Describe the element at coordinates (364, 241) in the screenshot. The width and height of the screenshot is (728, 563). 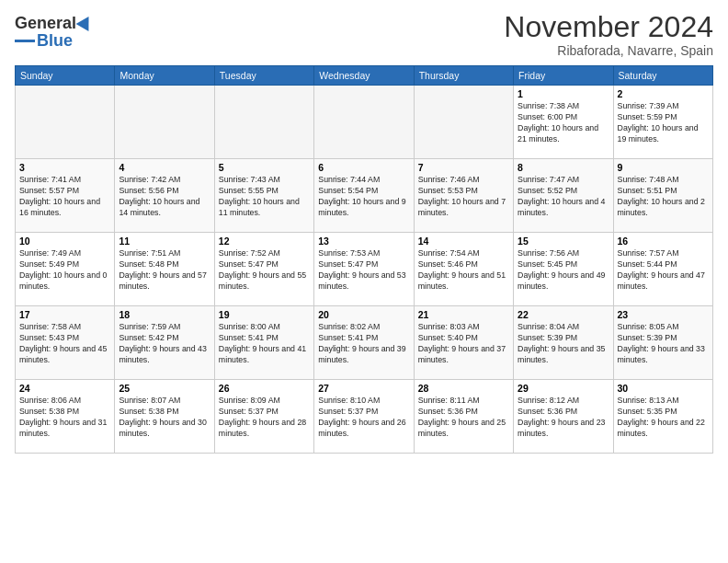
I see `day-number: 13` at that location.